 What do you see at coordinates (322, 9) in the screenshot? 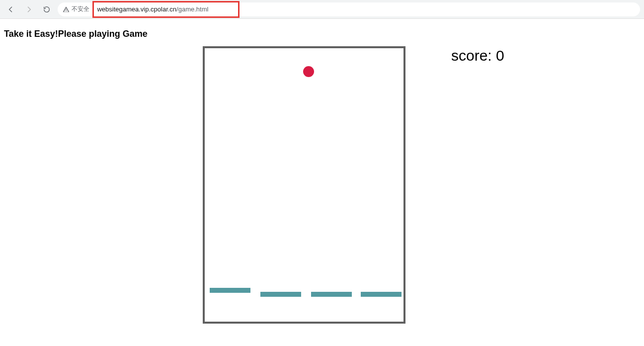
I see `browser-toolbar: 不安全 | websitegamea.vip.cpolar.cn/game.ht…` at bounding box center [322, 9].